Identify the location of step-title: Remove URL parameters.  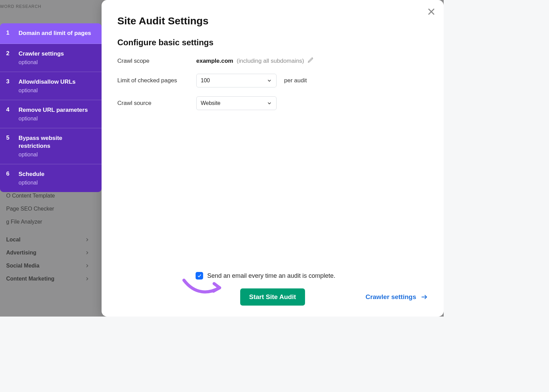
(57, 110).